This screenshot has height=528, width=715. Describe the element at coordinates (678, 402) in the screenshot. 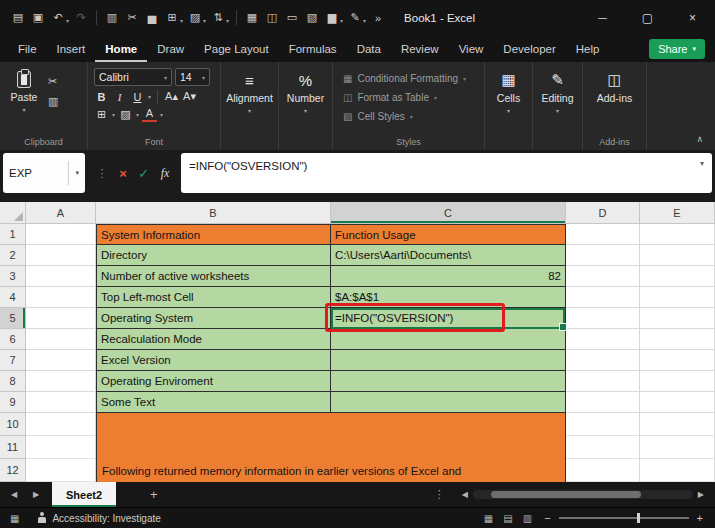

I see `cell-E9` at that location.